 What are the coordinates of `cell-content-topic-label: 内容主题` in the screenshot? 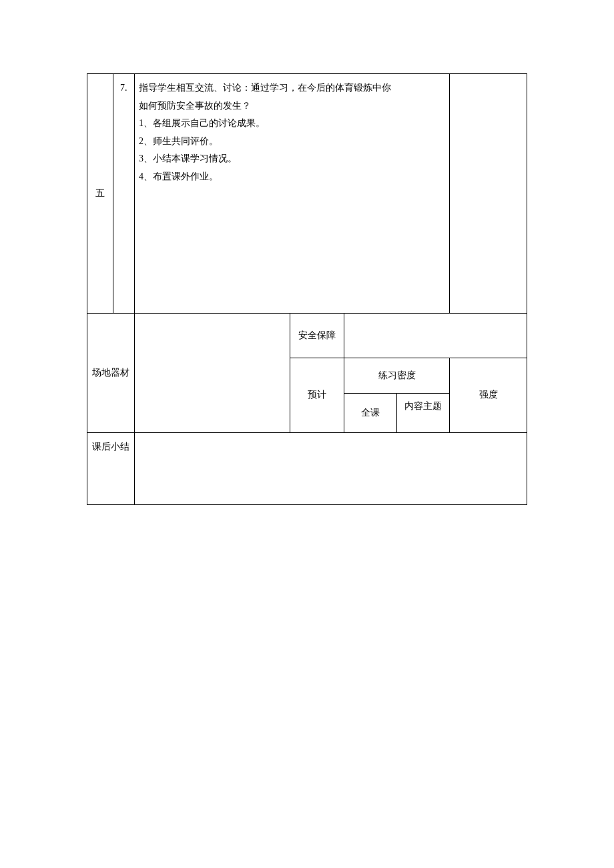 It's located at (423, 414).